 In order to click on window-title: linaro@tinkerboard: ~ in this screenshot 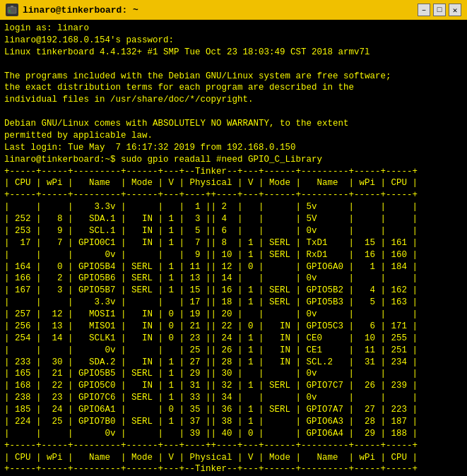, I will do `click(220, 10)`.